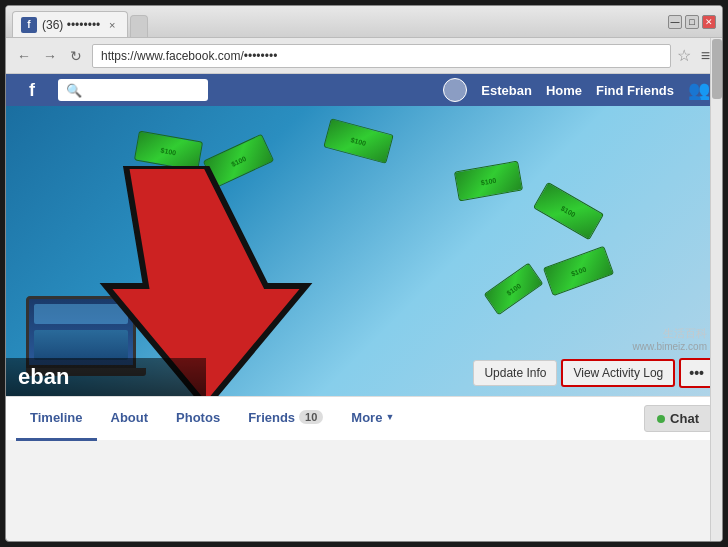  What do you see at coordinates (50, 56) in the screenshot?
I see `forward-button: →` at bounding box center [50, 56].